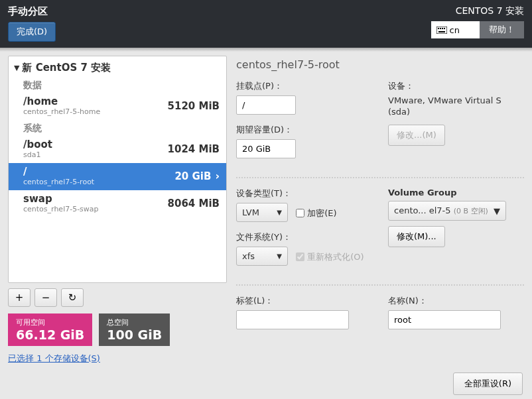 The width and height of the screenshot is (532, 399). What do you see at coordinates (488, 384) in the screenshot?
I see `reset-all-button: 全部重设(R)` at bounding box center [488, 384].